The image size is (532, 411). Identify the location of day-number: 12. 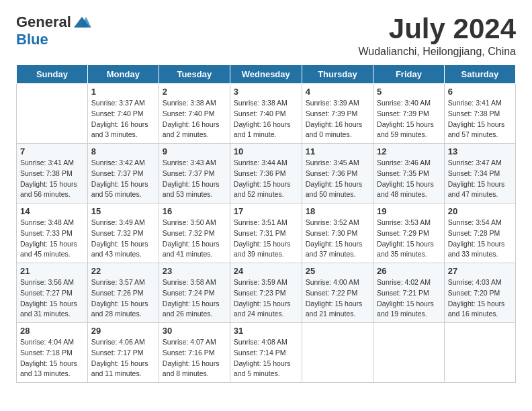
(408, 152).